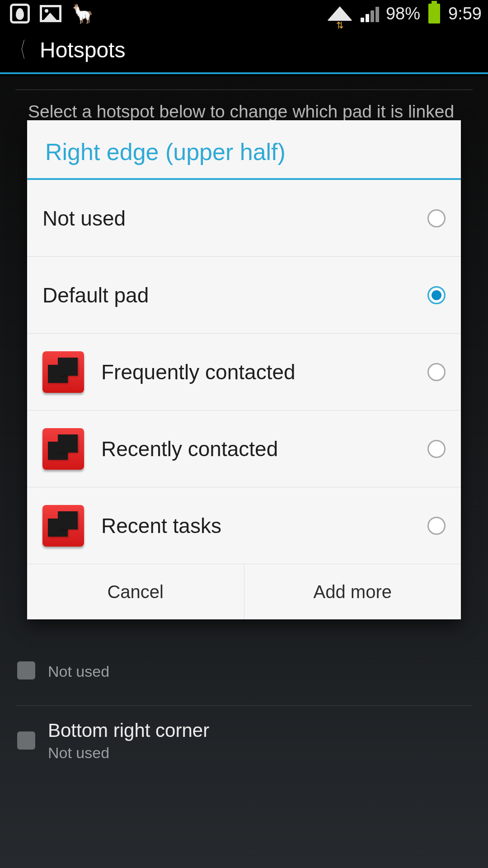 This screenshot has width=488, height=868. I want to click on add-more-button: Add more, so click(352, 592).